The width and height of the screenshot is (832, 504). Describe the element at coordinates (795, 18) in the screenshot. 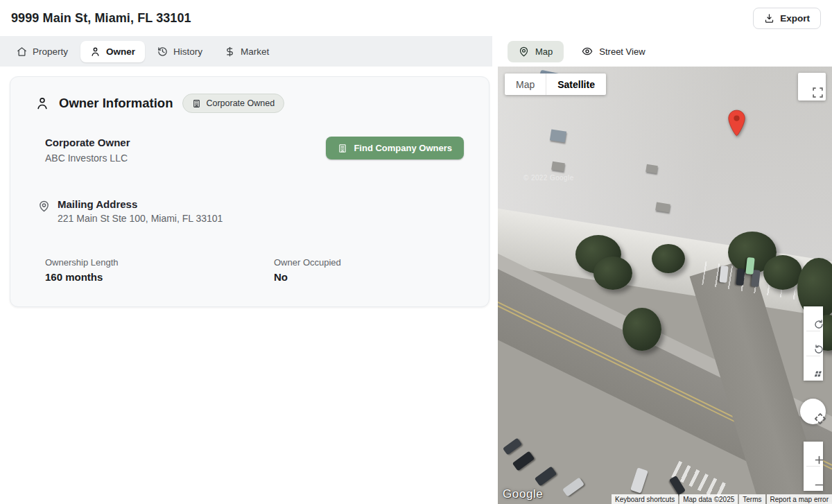

I see `export-label: Export` at that location.